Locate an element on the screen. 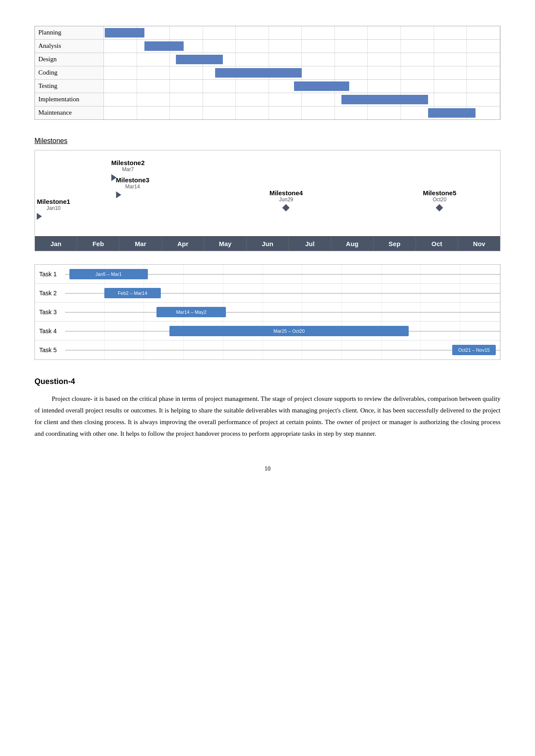  task-timeline: Mar14 – May2 is located at coordinates (283, 312).